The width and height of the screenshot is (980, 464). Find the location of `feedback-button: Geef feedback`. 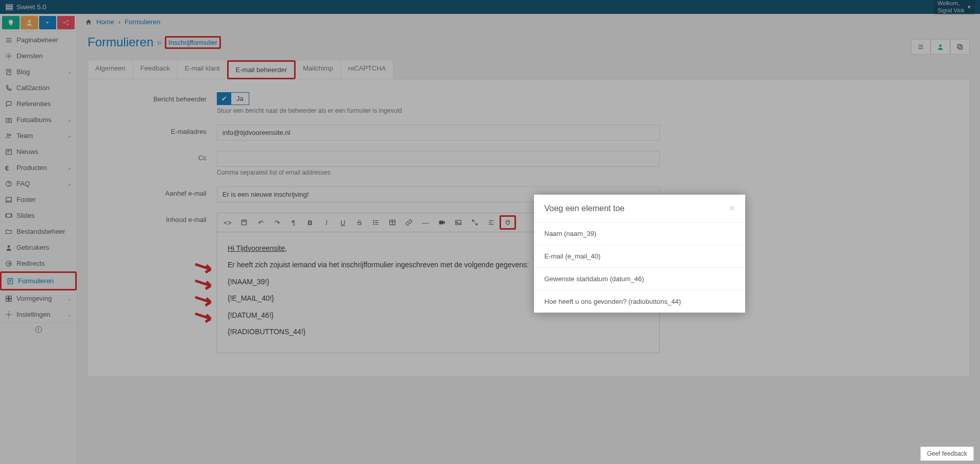

feedback-button: Geef feedback is located at coordinates (947, 454).